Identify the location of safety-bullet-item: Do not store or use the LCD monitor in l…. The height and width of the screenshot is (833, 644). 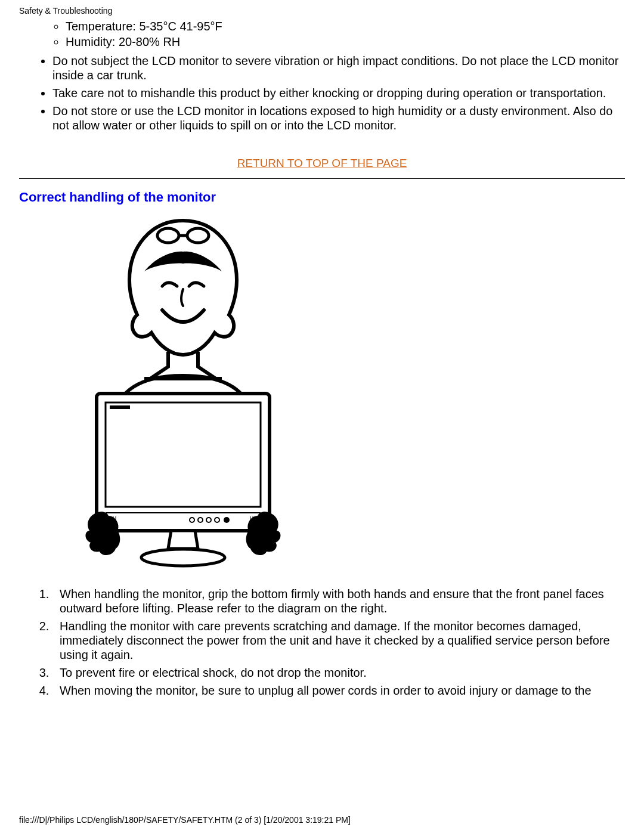
(339, 118).